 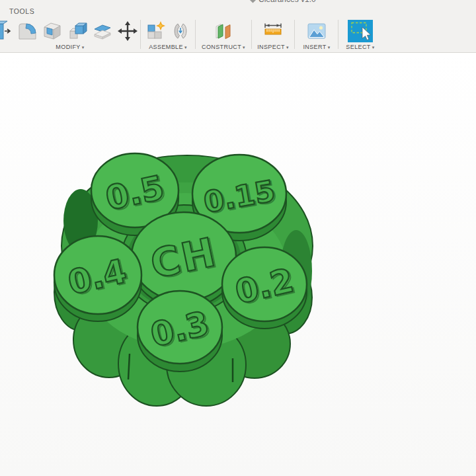 I want to click on tab-tools: TOOLS, so click(x=22, y=11).